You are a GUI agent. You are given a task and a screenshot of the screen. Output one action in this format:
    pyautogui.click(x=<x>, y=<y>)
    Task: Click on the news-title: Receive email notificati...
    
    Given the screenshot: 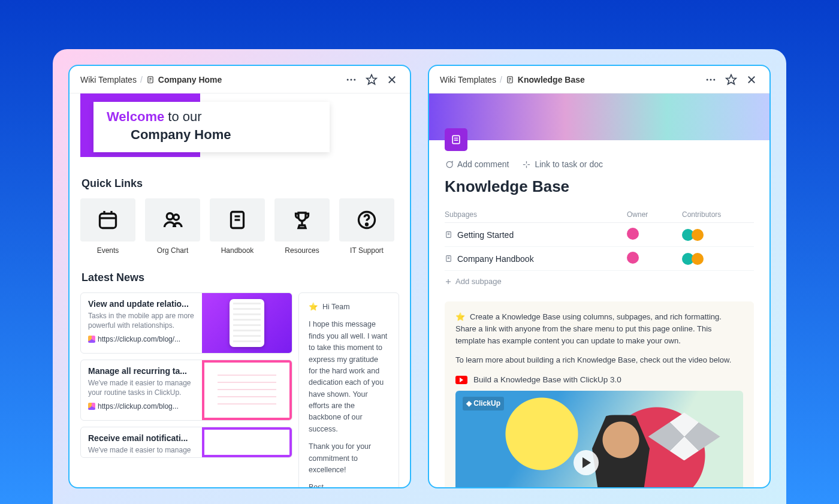 What is the action you would take?
    pyautogui.click(x=141, y=438)
    